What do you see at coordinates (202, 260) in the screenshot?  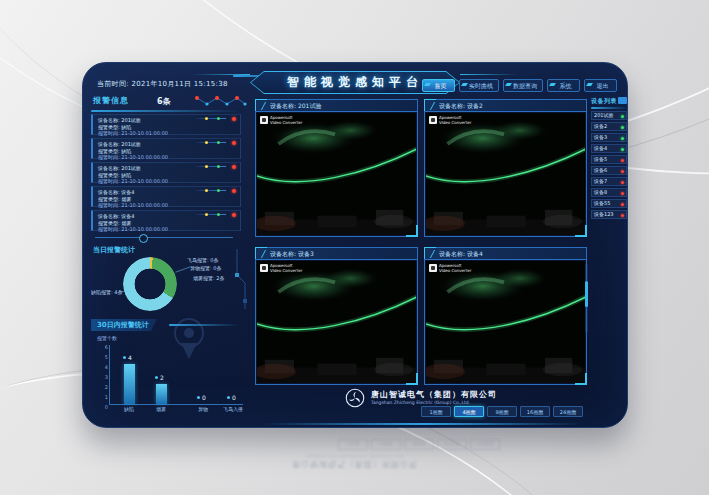 I see `pie-label-bird: 飞鸟报警: 0条` at bounding box center [202, 260].